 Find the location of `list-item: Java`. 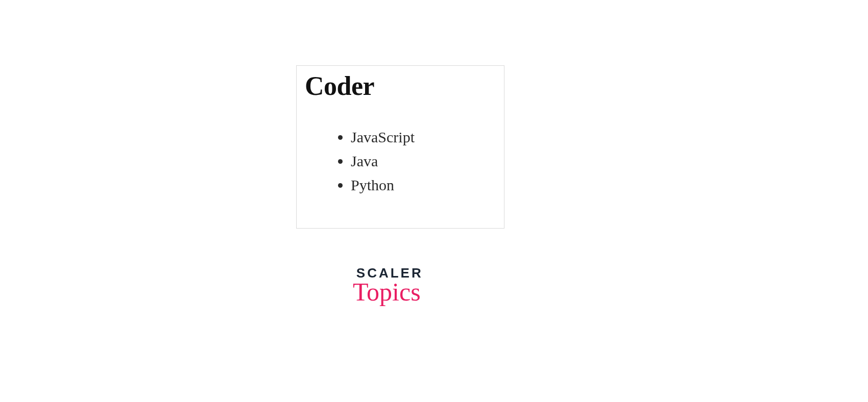

list-item: Java is located at coordinates (423, 161).